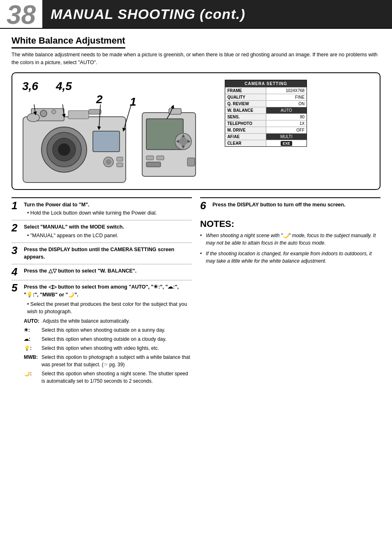 Image resolution: width=392 pixels, height=557 pixels. What do you see at coordinates (30, 86) in the screenshot?
I see `step-label-36: 3,6` at bounding box center [30, 86].